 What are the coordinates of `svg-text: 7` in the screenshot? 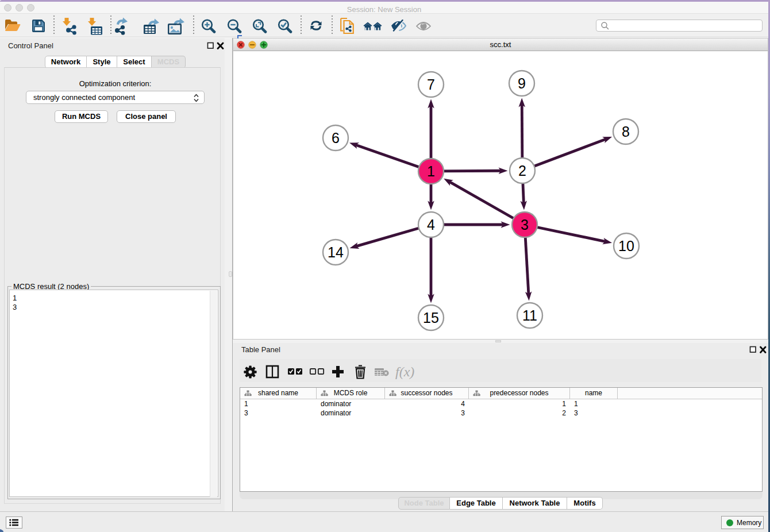 It's located at (431, 84).